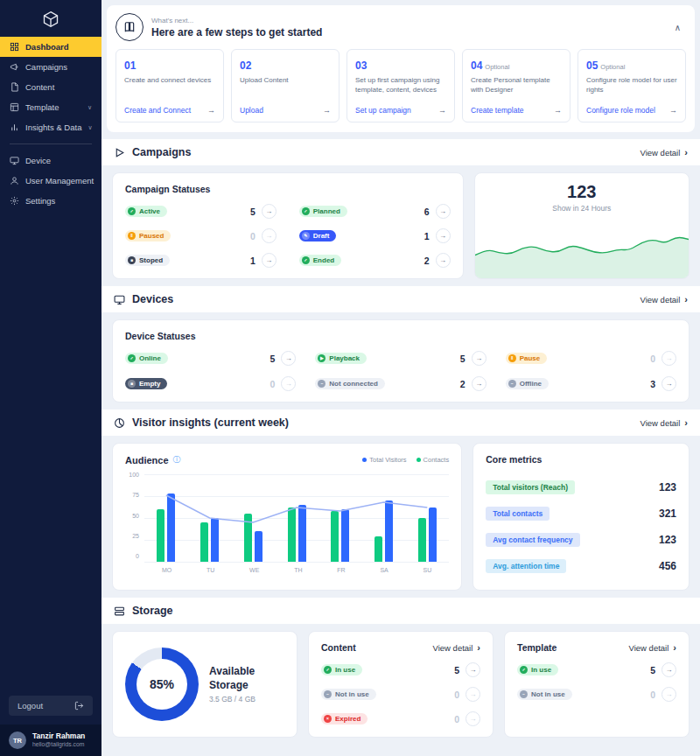 The height and width of the screenshot is (756, 700). What do you see at coordinates (177, 460) in the screenshot?
I see `info-icon: ⓘ` at bounding box center [177, 460].